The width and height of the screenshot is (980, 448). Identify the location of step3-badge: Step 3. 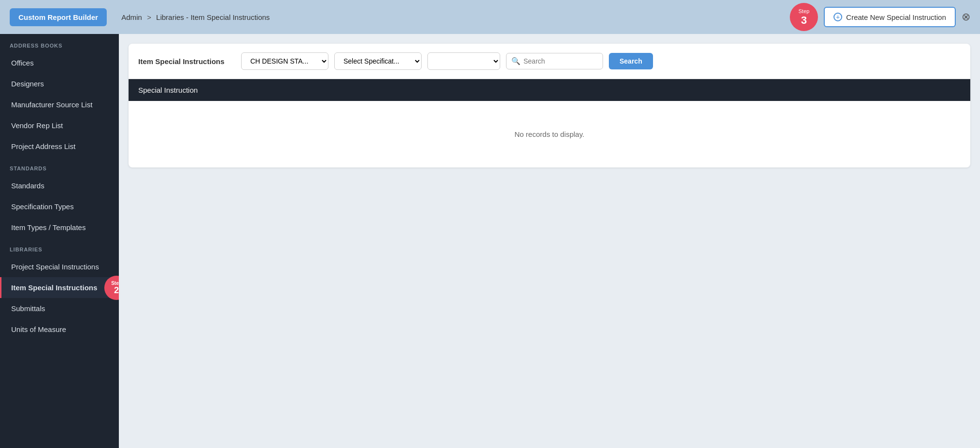
(804, 17).